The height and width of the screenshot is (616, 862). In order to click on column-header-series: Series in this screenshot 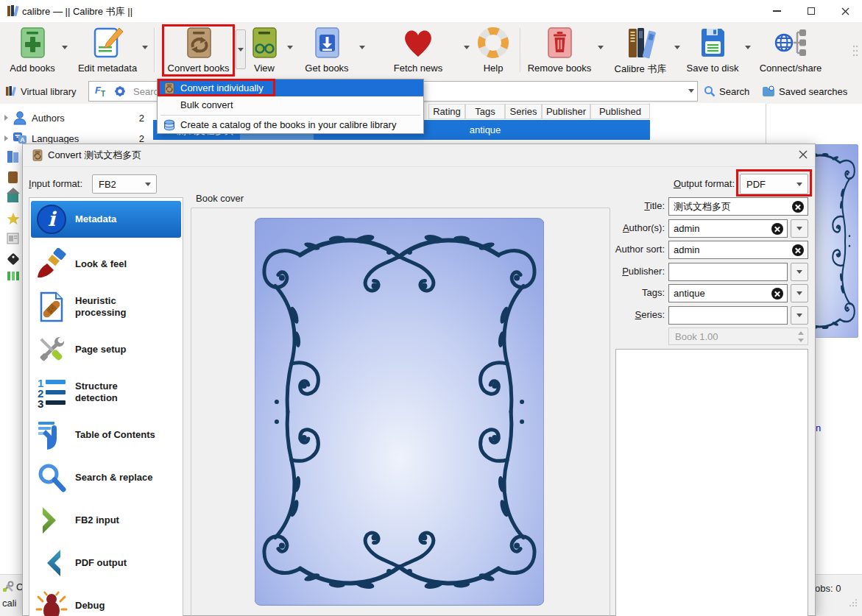, I will do `click(523, 112)`.